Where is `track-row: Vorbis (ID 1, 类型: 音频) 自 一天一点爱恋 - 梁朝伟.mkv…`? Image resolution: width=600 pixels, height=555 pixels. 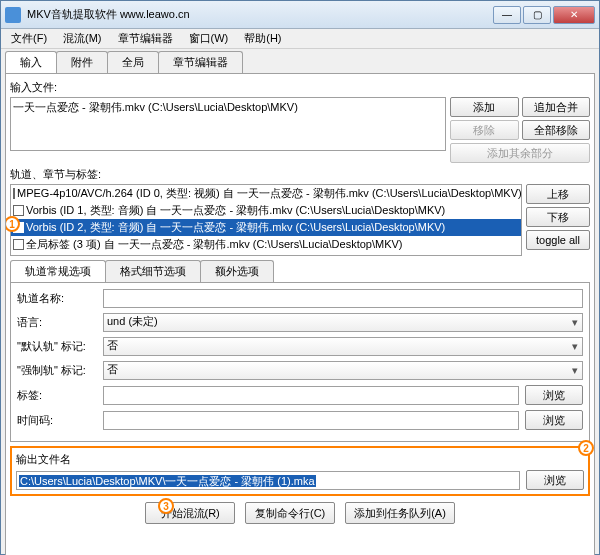 track-row: Vorbis (ID 1, 类型: 音频) 自 一天一点爱恋 - 梁朝伟.mkv… is located at coordinates (266, 210).